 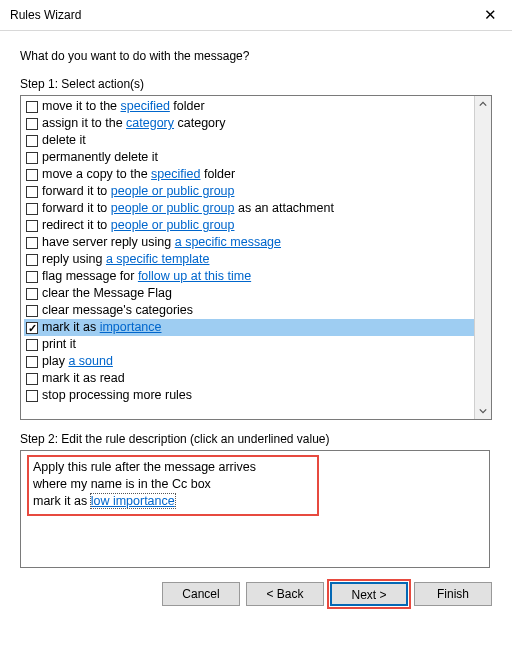 I want to click on action-label: print it, so click(x=59, y=344).